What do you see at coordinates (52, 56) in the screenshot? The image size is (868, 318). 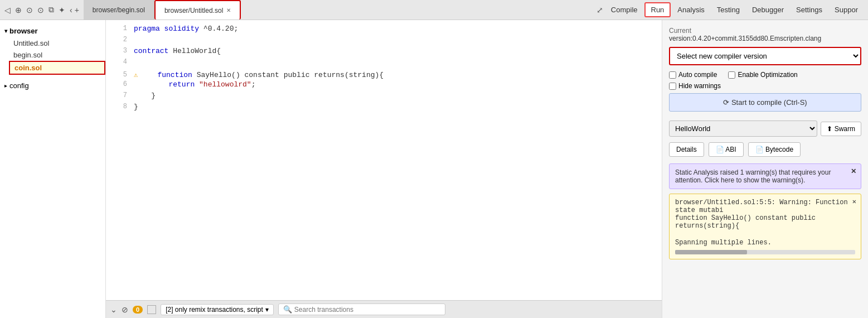 I see `sidebar-browser-items: Untitled.sol begin.sol coin.sol` at bounding box center [52, 56].